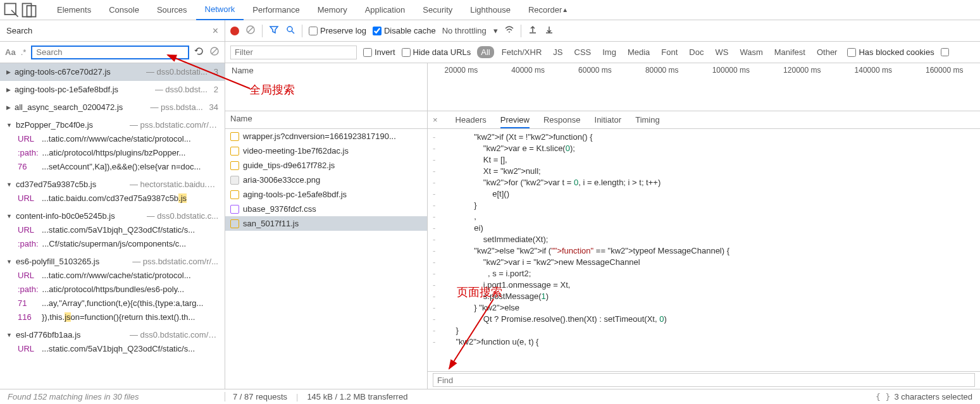 The height and width of the screenshot is (404, 980). I want to click on devtools-tabbar: ElementsConsoleSourcesNetworkPerformance…, so click(490, 10).